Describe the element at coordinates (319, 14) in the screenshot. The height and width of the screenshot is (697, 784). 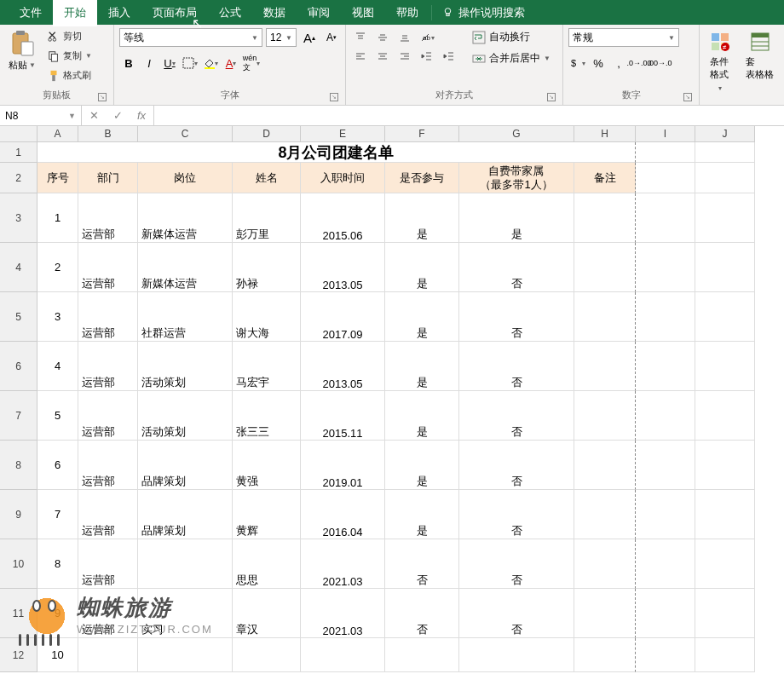
I see `tab-review: 审阅` at that location.